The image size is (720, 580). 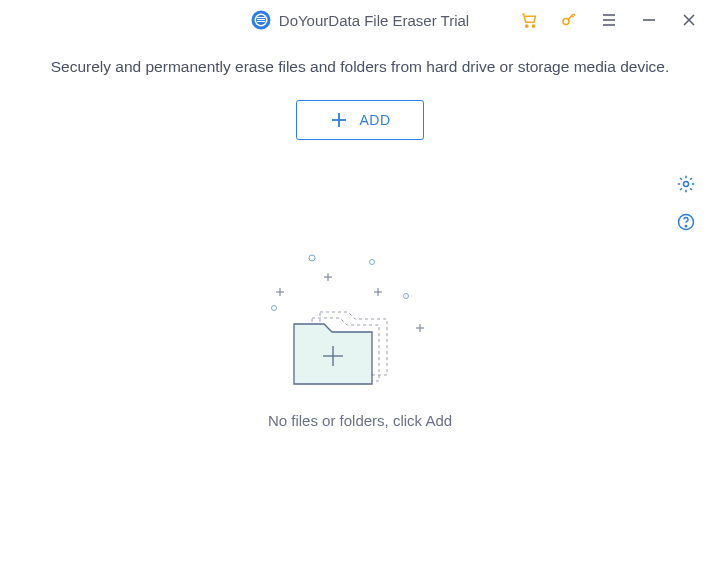 What do you see at coordinates (686, 222) in the screenshot?
I see `help-icon` at bounding box center [686, 222].